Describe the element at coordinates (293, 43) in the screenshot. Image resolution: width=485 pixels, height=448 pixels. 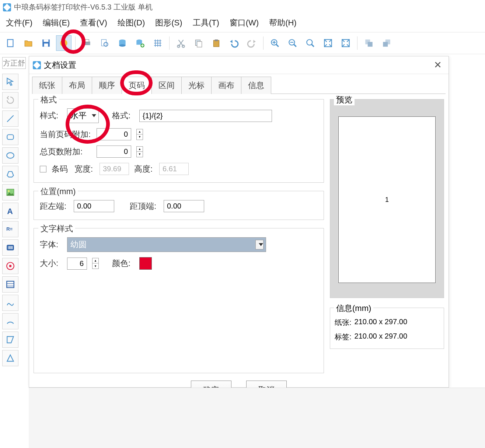
I see `zoom-out-icon` at that location.